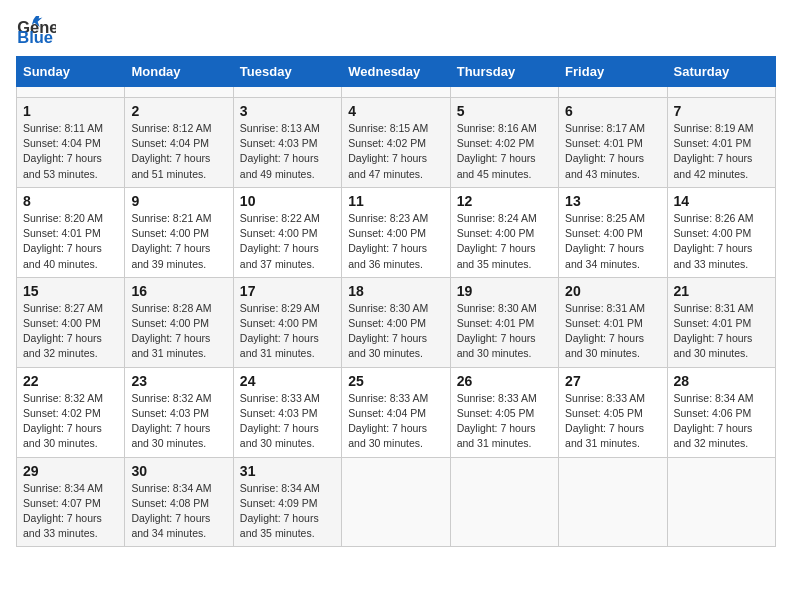 This screenshot has width=792, height=612. I want to click on calendar-cell: 14Sunrise: 8:26 AMSunset: 4:00 PMDayligh…, so click(721, 232).